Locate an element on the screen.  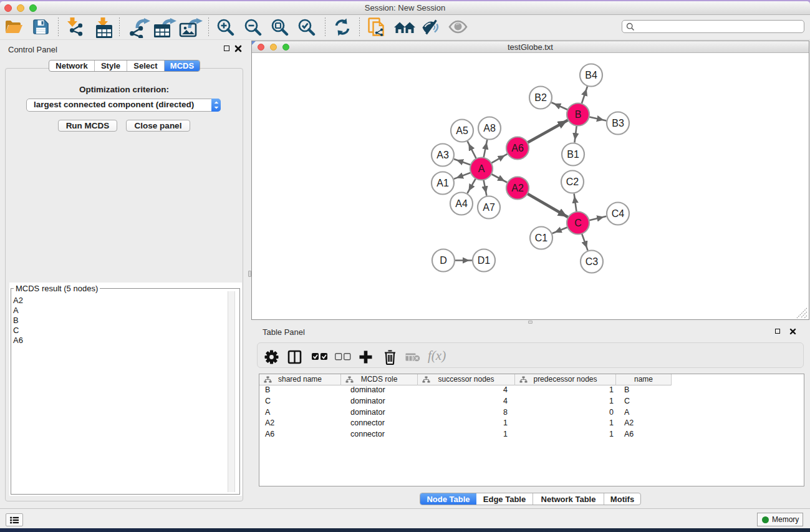
svg-text: B4 is located at coordinates (591, 75).